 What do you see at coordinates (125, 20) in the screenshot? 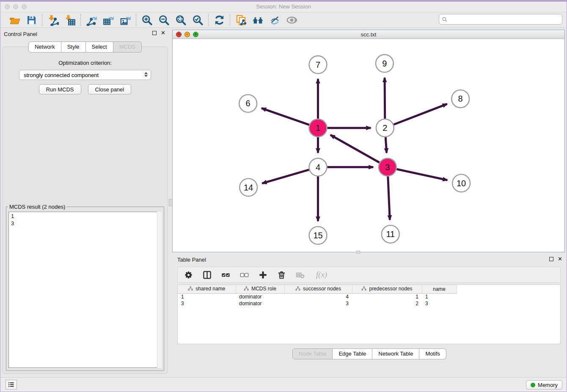
I see `export-image-icon` at bounding box center [125, 20].